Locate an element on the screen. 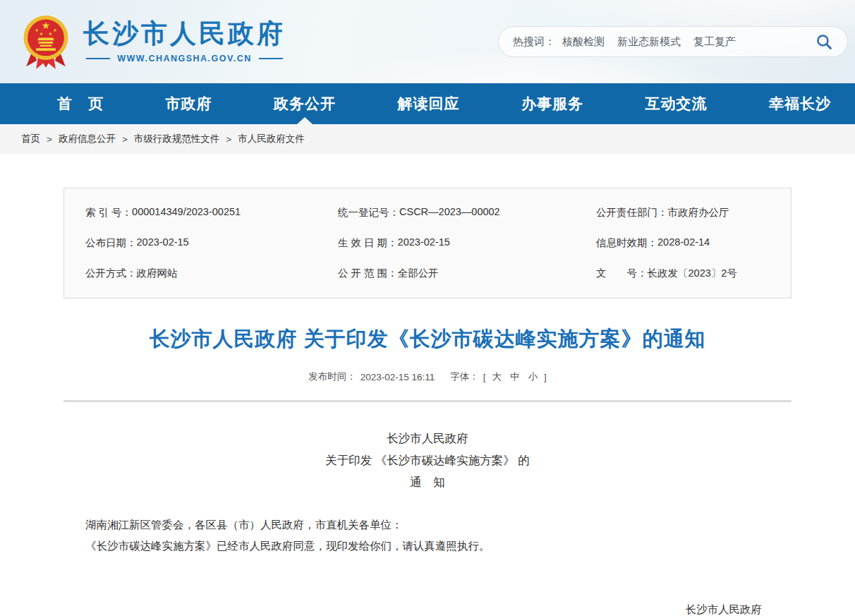 The width and height of the screenshot is (855, 616). meta-registration-number: 统一登记号： CSCR—2023—00002 is located at coordinates (467, 213).